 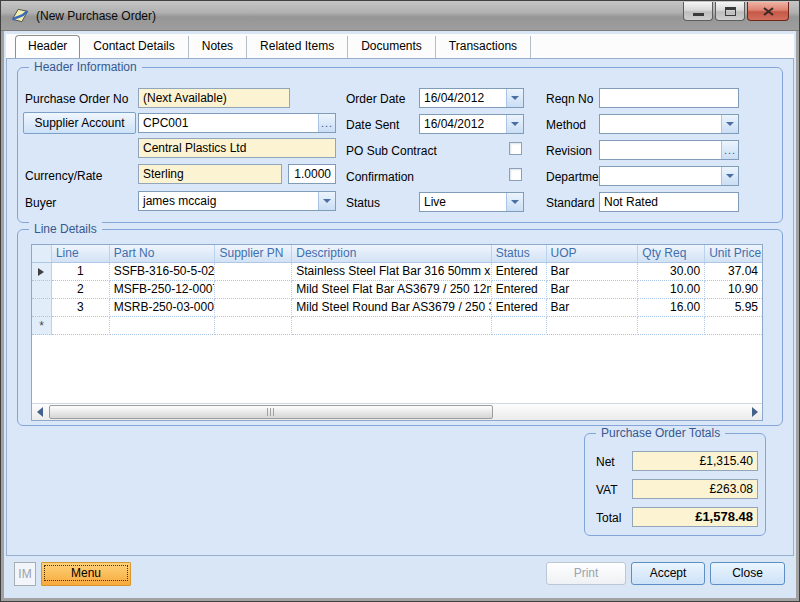 What do you see at coordinates (593, 254) in the screenshot?
I see `column-header-uop: UOP` at bounding box center [593, 254].